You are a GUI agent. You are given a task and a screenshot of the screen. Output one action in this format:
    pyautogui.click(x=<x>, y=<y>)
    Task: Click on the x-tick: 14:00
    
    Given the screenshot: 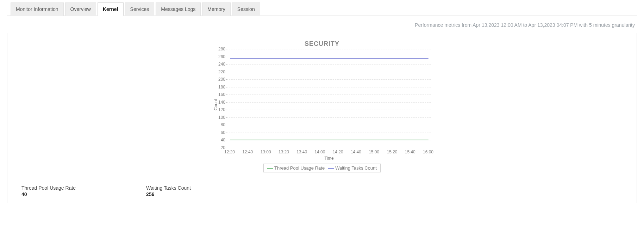 What is the action you would take?
    pyautogui.click(x=320, y=152)
    